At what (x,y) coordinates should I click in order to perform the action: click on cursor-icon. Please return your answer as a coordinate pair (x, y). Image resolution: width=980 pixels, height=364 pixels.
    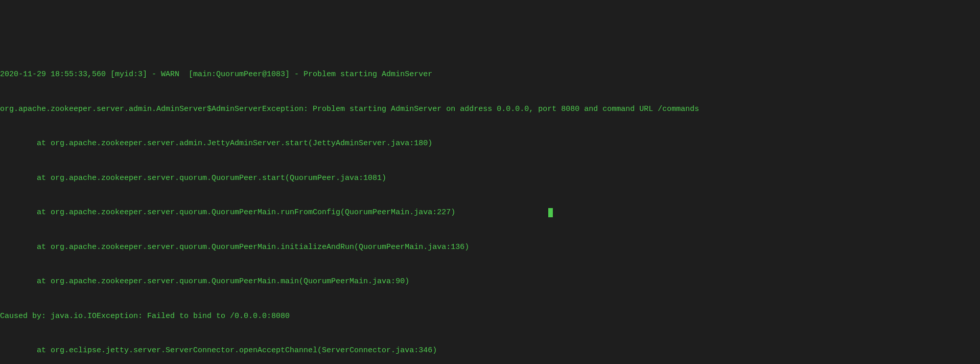
    Looking at the image, I should click on (551, 213).